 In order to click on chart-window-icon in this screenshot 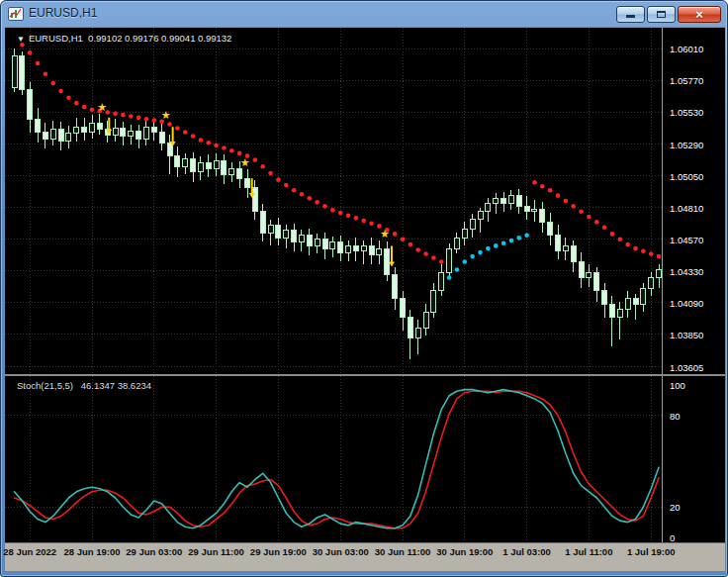, I will do `click(16, 14)`.